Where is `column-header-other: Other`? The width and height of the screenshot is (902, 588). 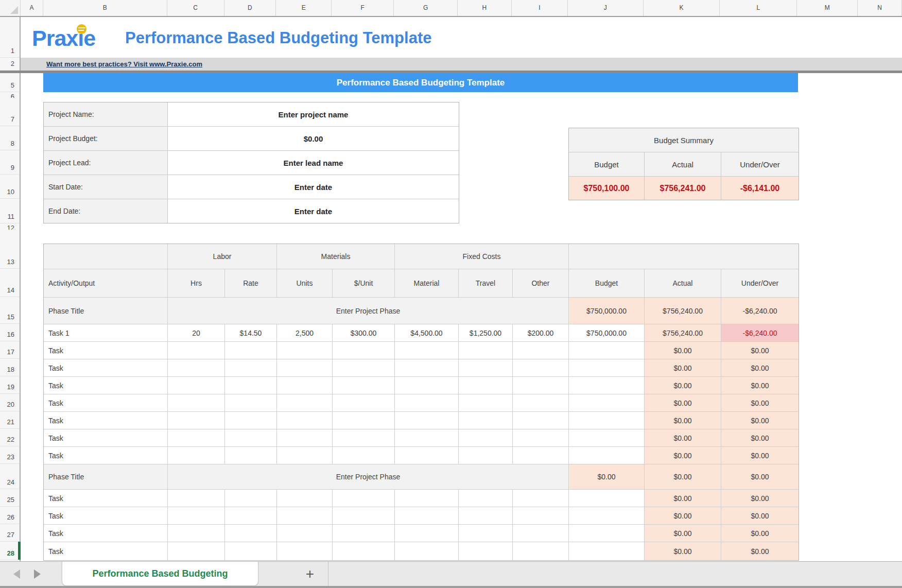 column-header-other: Other is located at coordinates (541, 283).